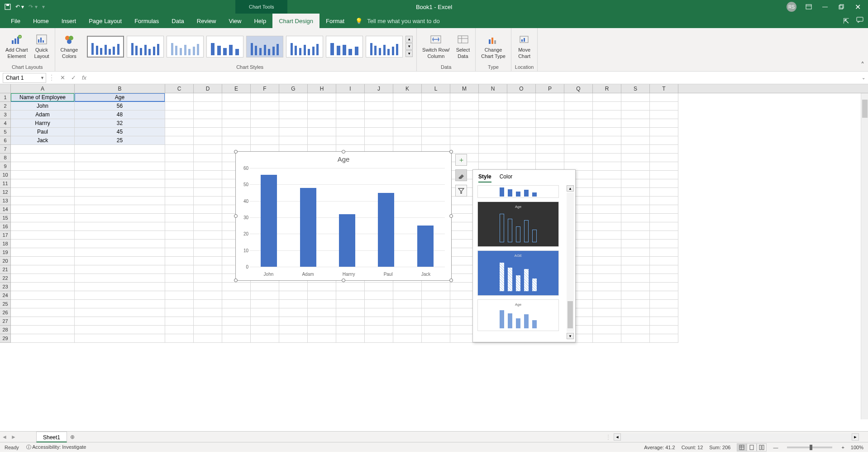 The width and height of the screenshot is (868, 461). Describe the element at coordinates (570, 315) in the screenshot. I see `flyout-scroll-thumb` at that location.